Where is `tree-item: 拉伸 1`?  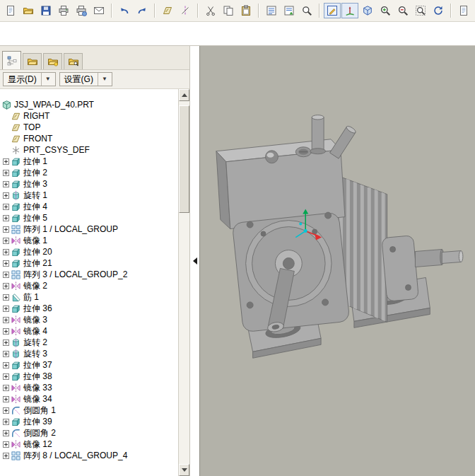
tree-item: 拉伸 1 is located at coordinates (90, 161).